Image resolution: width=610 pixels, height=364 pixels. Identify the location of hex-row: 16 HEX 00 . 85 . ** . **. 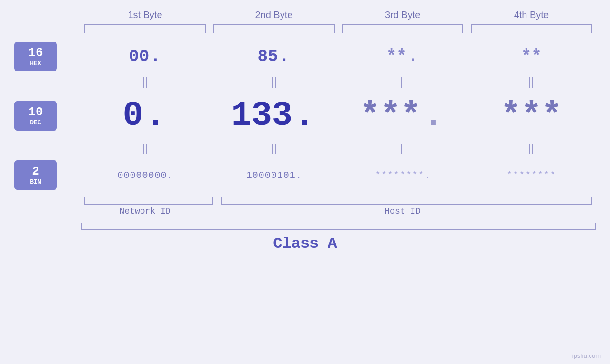
(305, 56).